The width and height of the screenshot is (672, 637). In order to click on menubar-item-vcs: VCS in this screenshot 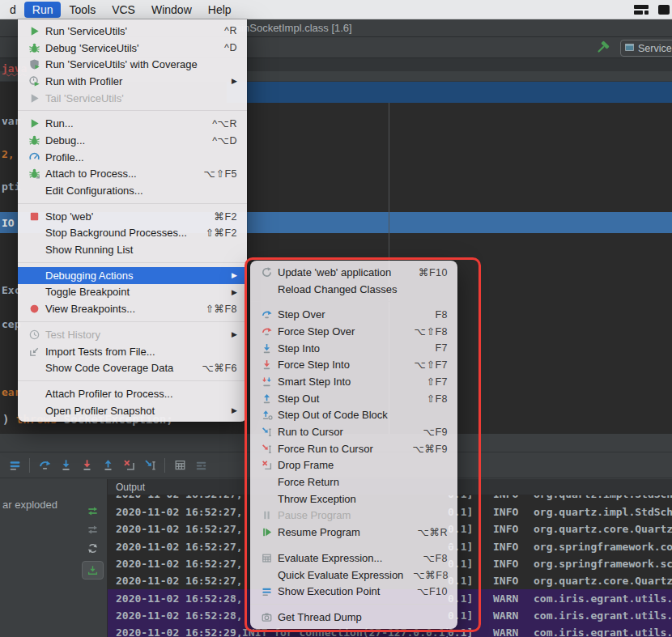, I will do `click(123, 10)`.